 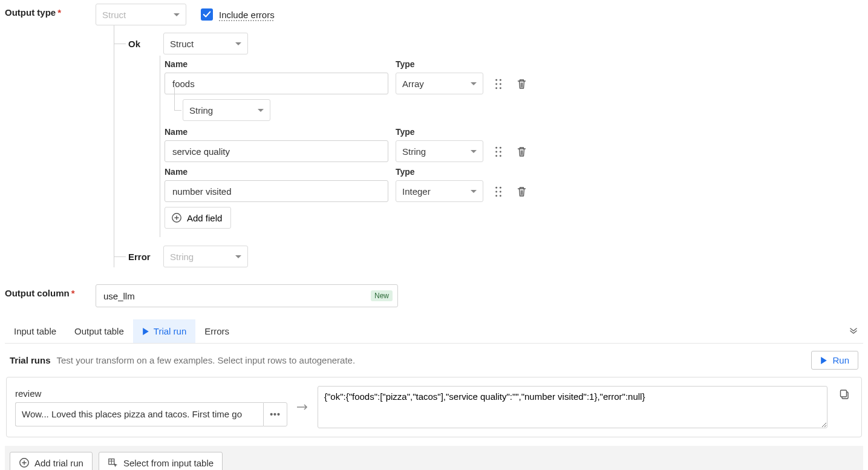 What do you see at coordinates (247, 15) in the screenshot?
I see `include-errors-label: Include errors` at bounding box center [247, 15].